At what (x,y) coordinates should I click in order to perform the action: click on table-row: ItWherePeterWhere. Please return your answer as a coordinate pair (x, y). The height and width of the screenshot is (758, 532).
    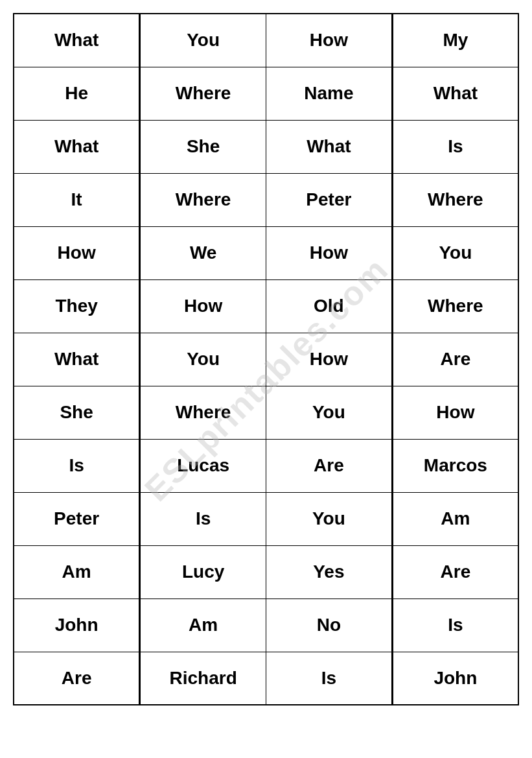
    Looking at the image, I should click on (266, 200).